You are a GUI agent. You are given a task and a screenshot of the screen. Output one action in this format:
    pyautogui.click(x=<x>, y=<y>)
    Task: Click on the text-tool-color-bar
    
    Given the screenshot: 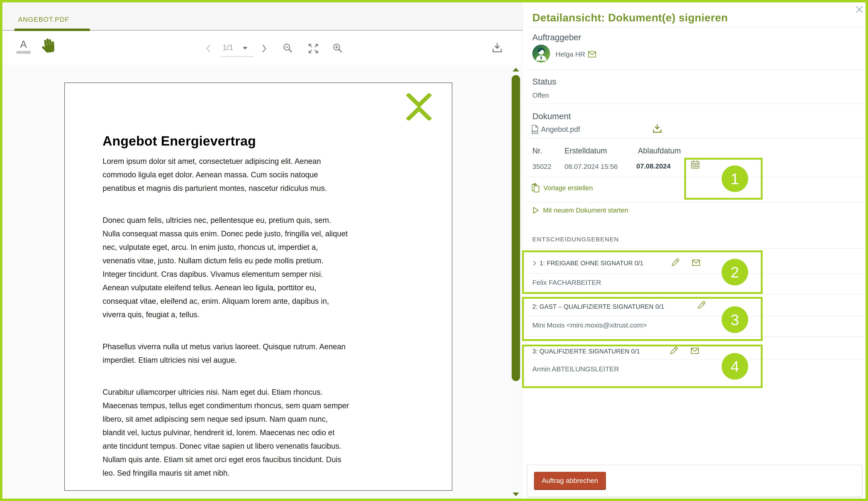 What is the action you would take?
    pyautogui.click(x=23, y=52)
    